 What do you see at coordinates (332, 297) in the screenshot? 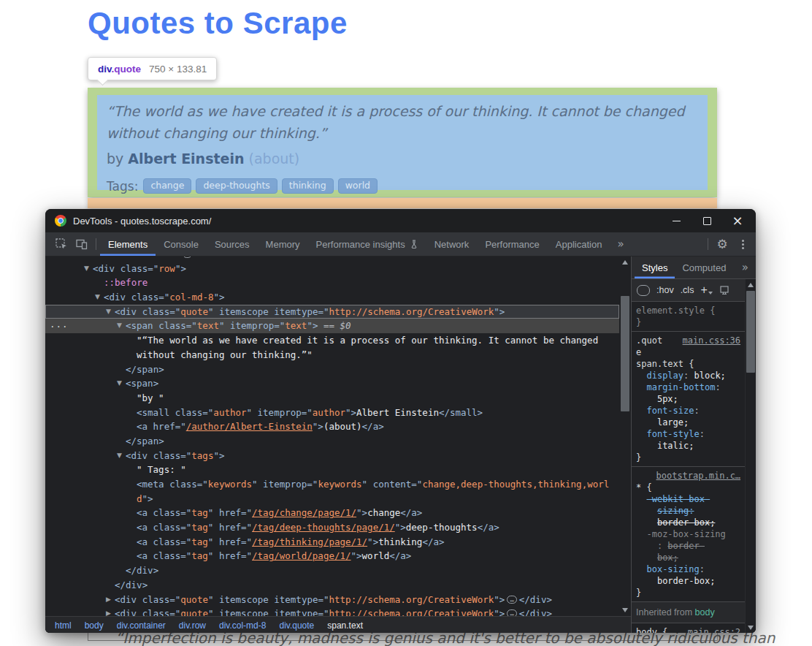
I see `tree-row: ▼<div class="col-md-8">` at bounding box center [332, 297].